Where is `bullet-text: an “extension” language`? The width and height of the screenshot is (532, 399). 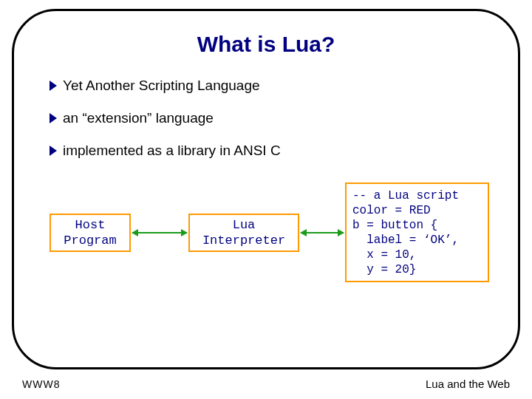
bullet-text: an “extension” language is located at coordinates (138, 118).